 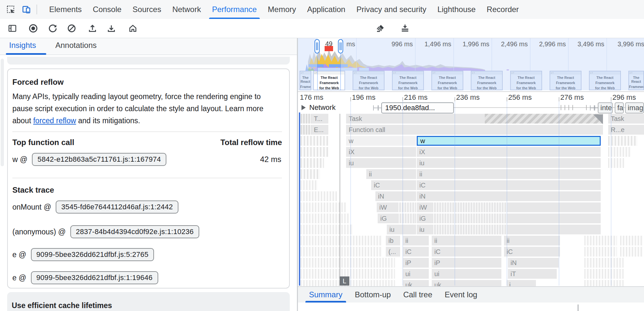 What do you see at coordinates (405, 28) in the screenshot?
I see `collapse-icon` at bounding box center [405, 28].